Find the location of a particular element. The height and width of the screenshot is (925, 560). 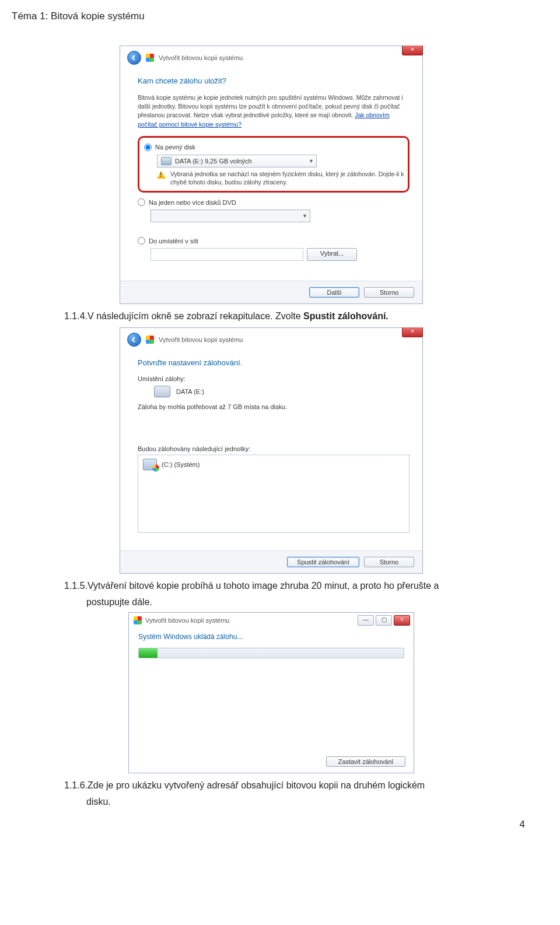

progress-status: Systém Windows ukládá zálohu... is located at coordinates (271, 637).